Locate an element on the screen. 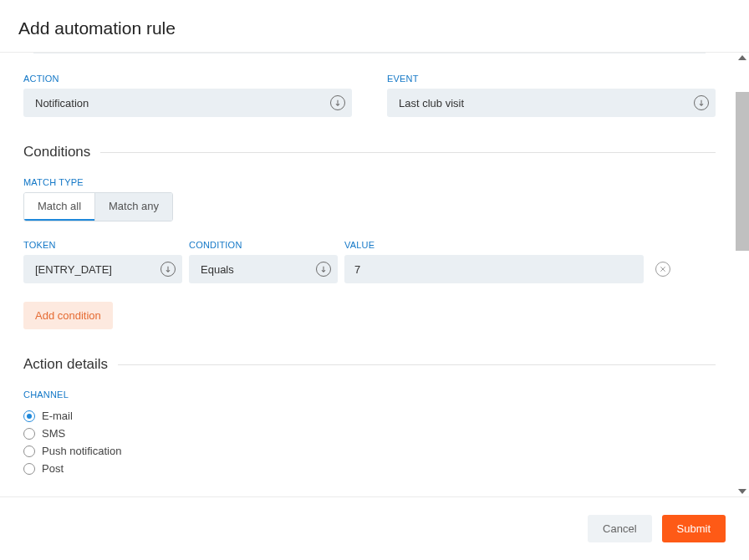 This screenshot has height=560, width=749. channel-option-label: Push notification is located at coordinates (82, 451).